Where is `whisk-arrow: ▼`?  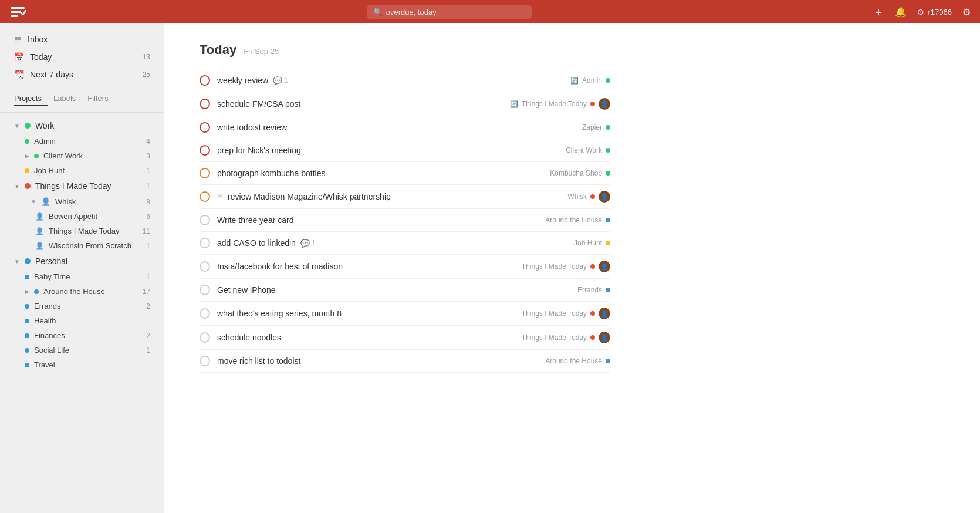
whisk-arrow: ▼ is located at coordinates (33, 202).